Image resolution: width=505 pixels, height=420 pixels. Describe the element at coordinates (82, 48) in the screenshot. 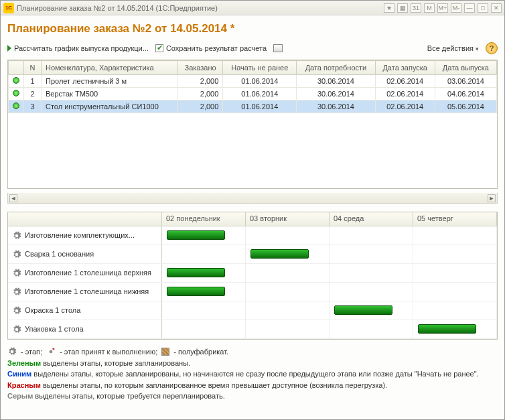

I see `calc-schedule-label: Рассчитать график выпуска продукци...` at that location.